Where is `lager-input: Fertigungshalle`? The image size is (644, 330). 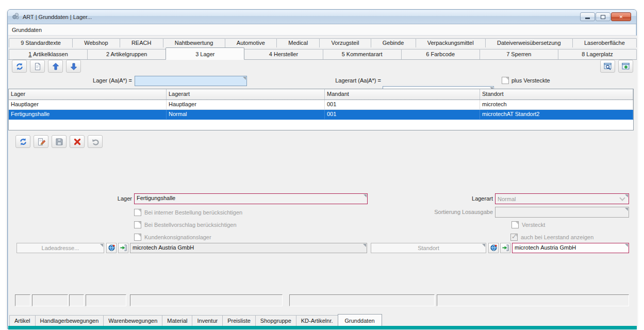 lager-input: Fertigungshalle is located at coordinates (251, 199).